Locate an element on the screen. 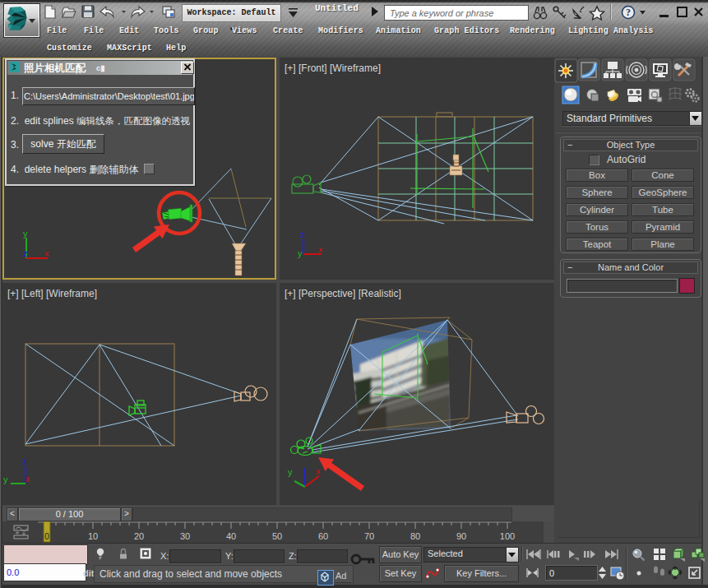 The height and width of the screenshot is (588, 708). svg-text: 70 is located at coordinates (369, 536).